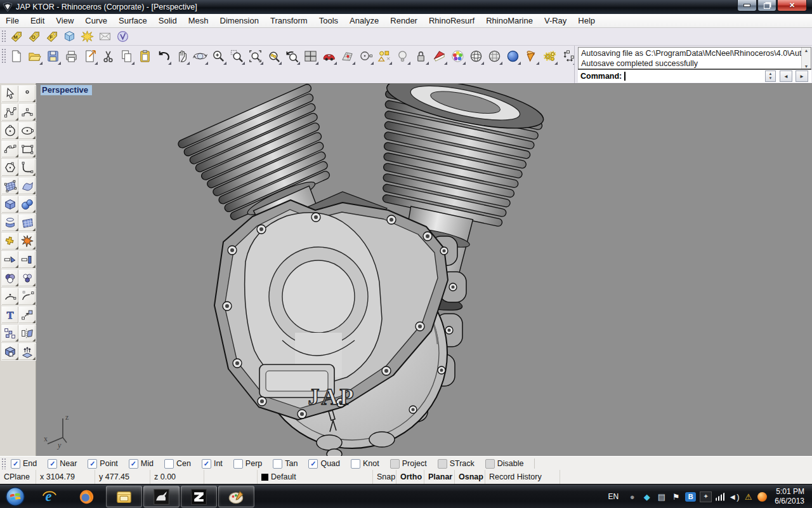 The width and height of the screenshot is (812, 508). I want to click on osnap-toggle: Osnap, so click(470, 477).